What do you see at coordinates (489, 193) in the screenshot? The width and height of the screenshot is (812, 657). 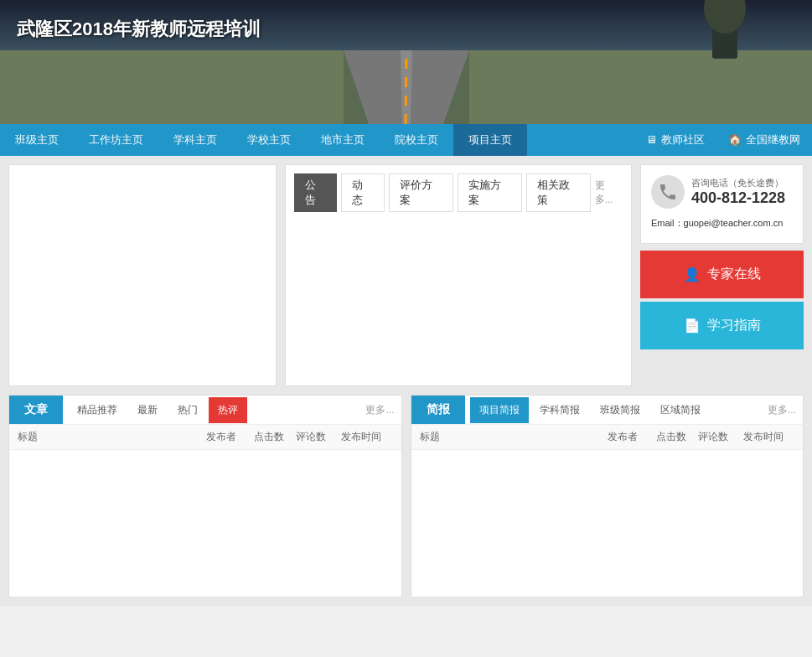 I see `news-tab-implementation: 实施方案` at bounding box center [489, 193].